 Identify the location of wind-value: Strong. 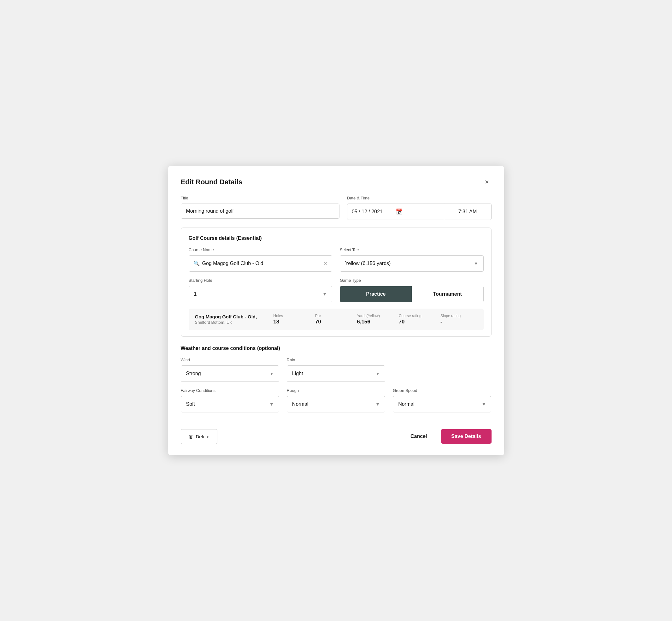
(194, 374).